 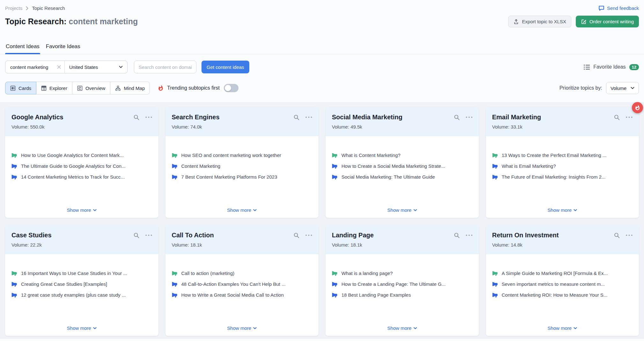 I want to click on card-volume: Volume: 14.8k, so click(x=562, y=245).